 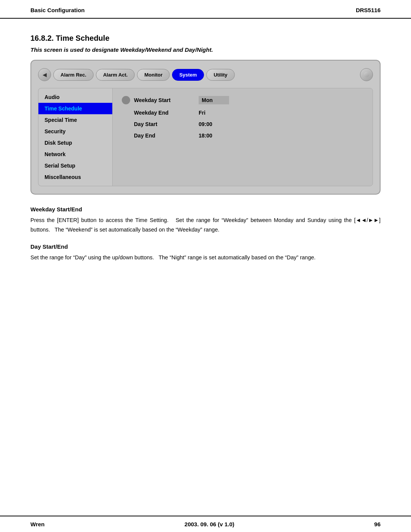 What do you see at coordinates (206, 253) in the screenshot?
I see `day-description-section: Day Start/End Set the range for “Day” us…` at bounding box center [206, 253].